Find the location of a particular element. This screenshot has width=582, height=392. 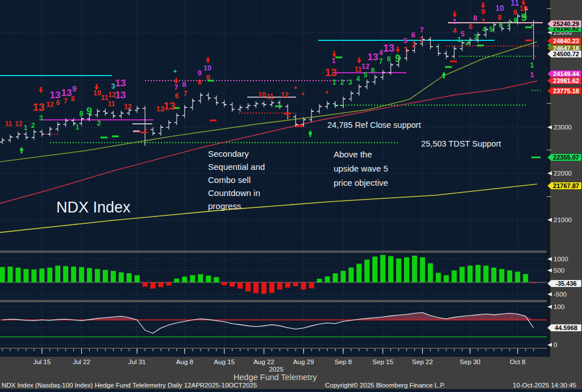

svg-text: -35.436 is located at coordinates (566, 283).